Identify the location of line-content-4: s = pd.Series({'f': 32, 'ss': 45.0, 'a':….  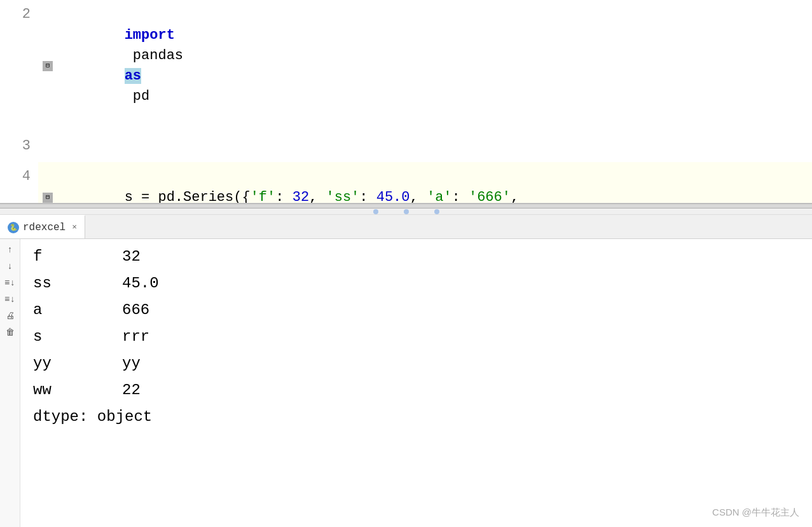
(435, 183).